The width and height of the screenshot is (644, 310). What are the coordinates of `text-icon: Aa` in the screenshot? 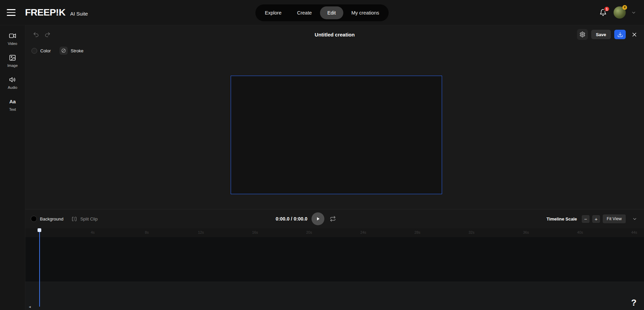 It's located at (12, 102).